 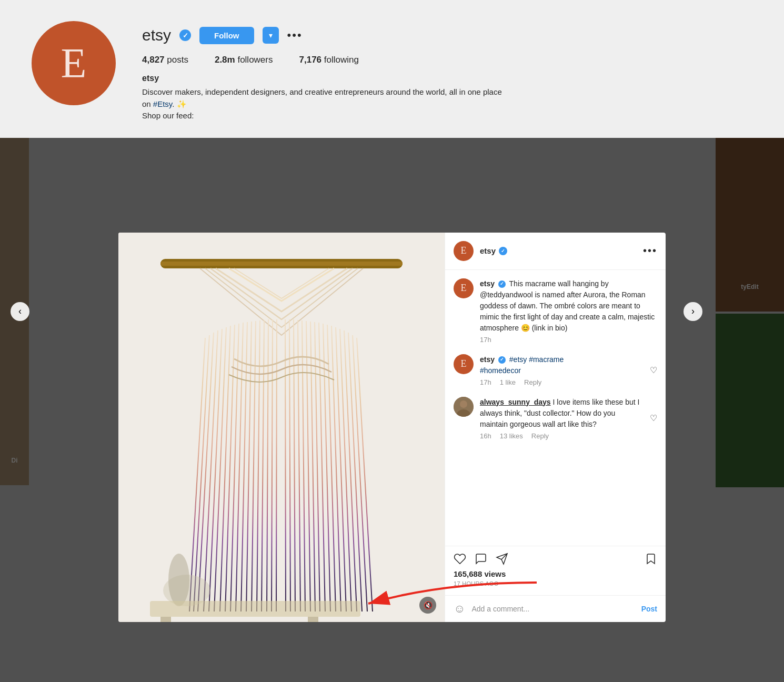 I want to click on modal-header-username: etsy, so click(x=561, y=250).